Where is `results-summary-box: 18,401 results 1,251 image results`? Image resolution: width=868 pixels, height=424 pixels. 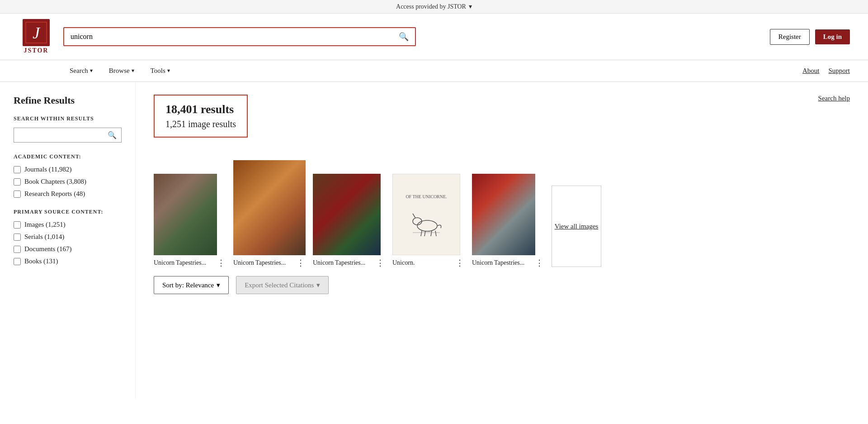
results-summary-box: 18,401 results 1,251 image results is located at coordinates (201, 116).